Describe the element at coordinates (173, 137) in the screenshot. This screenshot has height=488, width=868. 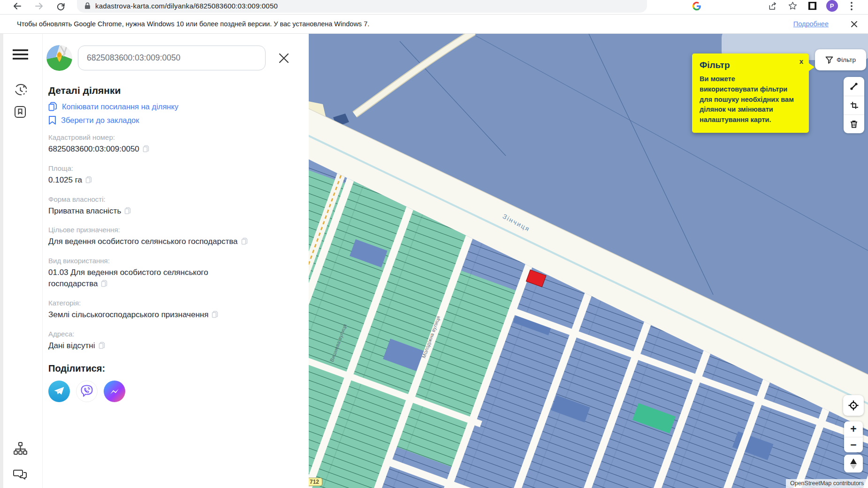
I see `field-label: Кадастровий номер:` at that location.